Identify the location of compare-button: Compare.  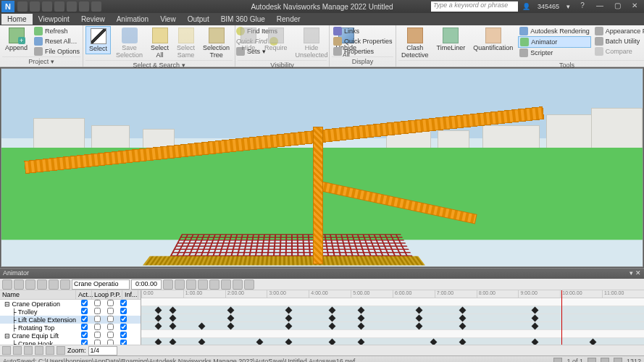
(619, 51).